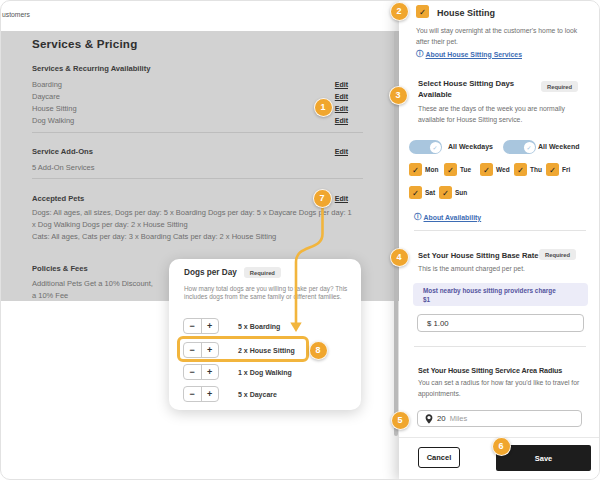 The image size is (600, 480). Describe the element at coordinates (190, 96) in the screenshot. I see `service-row-daycare: Daycare Edit` at that location.